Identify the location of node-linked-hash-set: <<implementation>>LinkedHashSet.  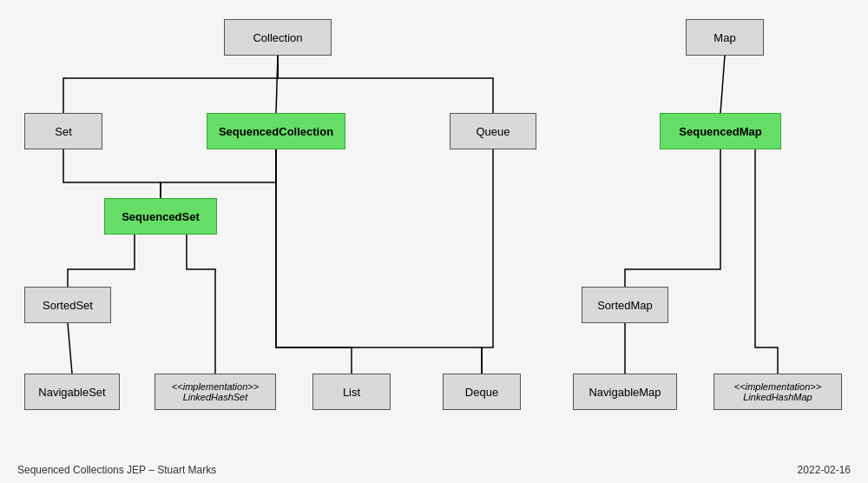
(215, 392).